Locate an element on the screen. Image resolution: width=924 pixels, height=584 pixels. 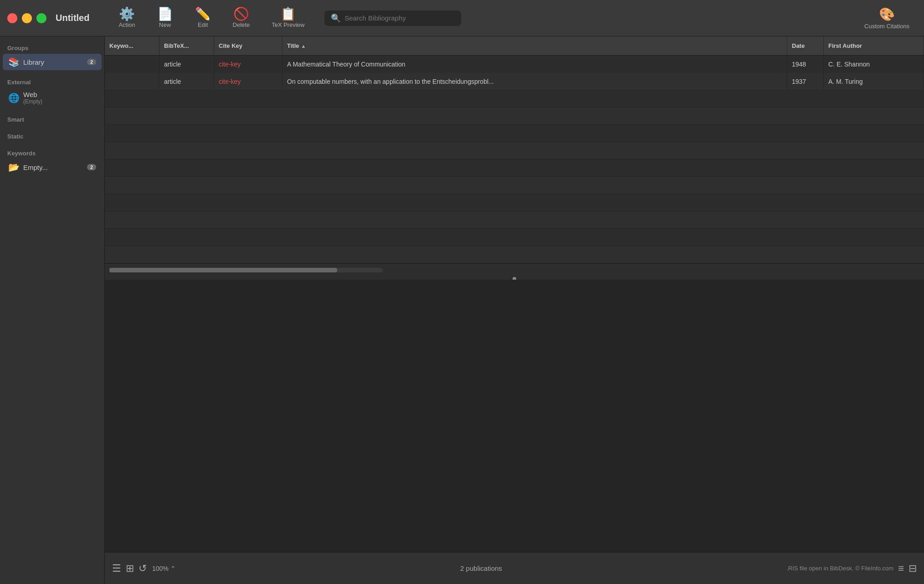
sort-arrow-icon: ▲ is located at coordinates (303, 46).